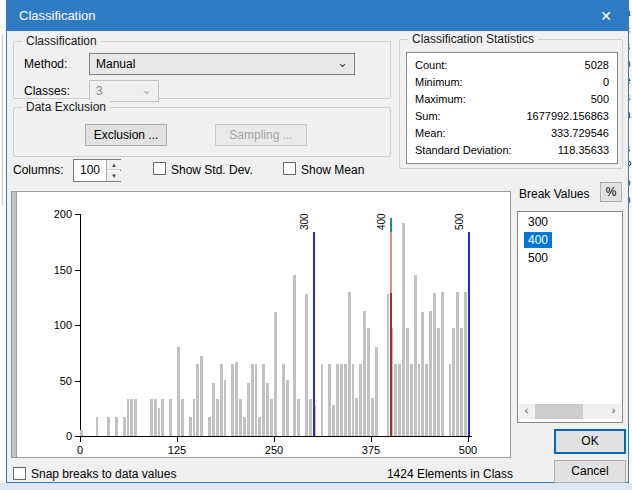  Describe the element at coordinates (124, 91) in the screenshot. I see `classes-combobox: 3 ⌄` at that location.